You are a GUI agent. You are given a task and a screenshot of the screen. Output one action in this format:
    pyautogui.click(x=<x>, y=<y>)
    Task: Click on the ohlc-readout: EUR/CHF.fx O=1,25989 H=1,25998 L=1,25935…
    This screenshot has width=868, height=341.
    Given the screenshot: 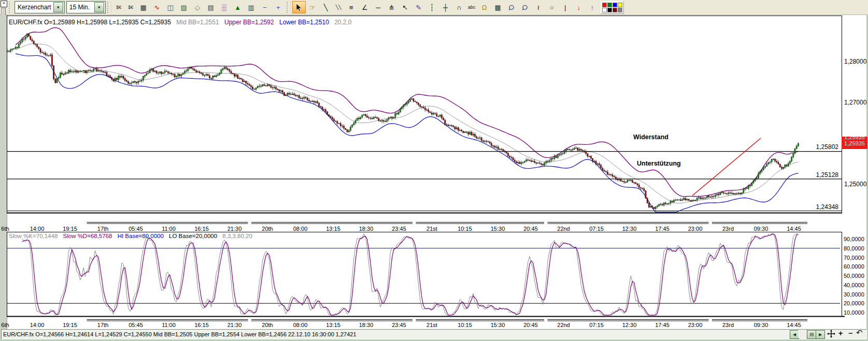 What is the action you would take?
    pyautogui.click(x=90, y=22)
    